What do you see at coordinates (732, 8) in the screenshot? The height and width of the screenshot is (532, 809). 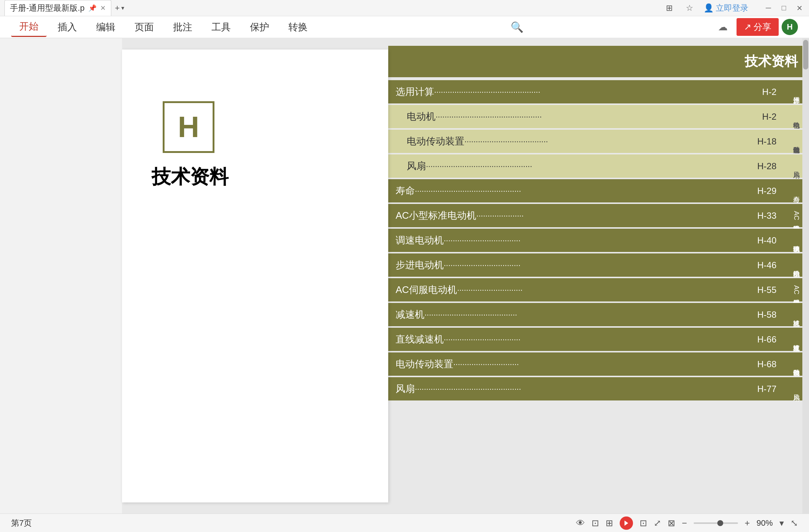 I see `login-label: 立即登录` at bounding box center [732, 8].